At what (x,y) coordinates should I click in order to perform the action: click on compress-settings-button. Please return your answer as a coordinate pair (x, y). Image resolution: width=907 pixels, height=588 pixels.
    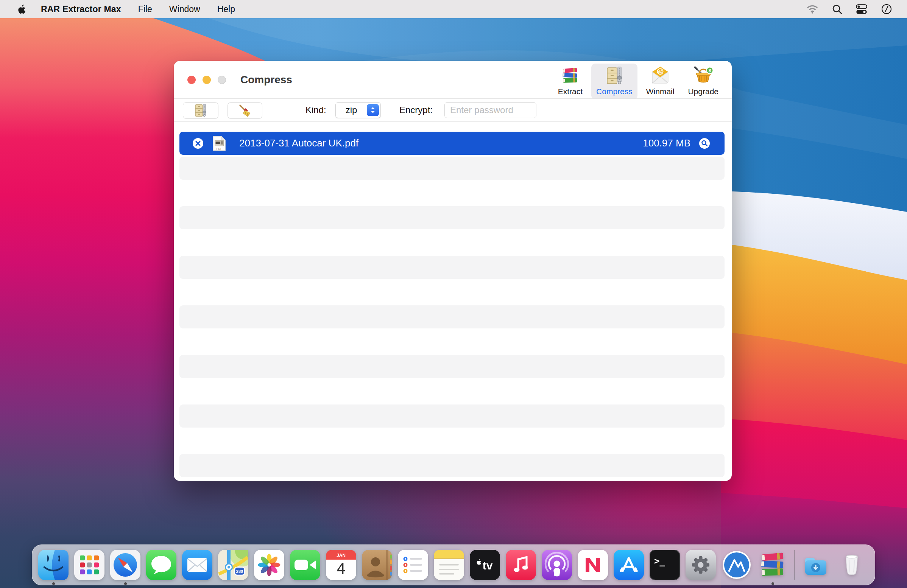
    Looking at the image, I should click on (200, 110).